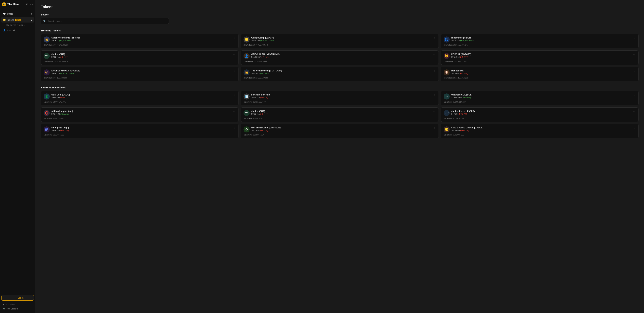 This screenshot has height=313, width=644. What do you see at coordinates (140, 74) in the screenshot?
I see `token-card: 🦅 EAGLES MMXXV (EAGLES) $0.00119 (+16,49…` at bounding box center [140, 74].